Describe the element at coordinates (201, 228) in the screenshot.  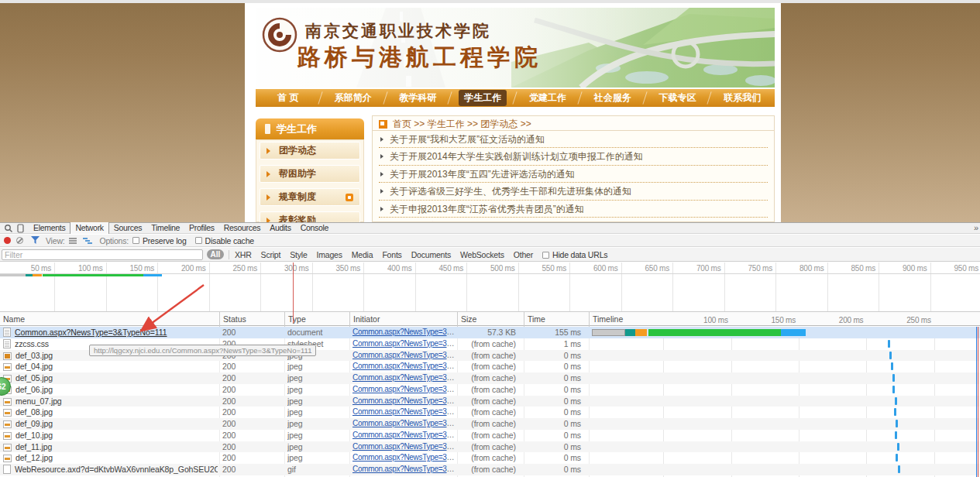
I see `devtools-tab-profiles: Profiles` at that location.